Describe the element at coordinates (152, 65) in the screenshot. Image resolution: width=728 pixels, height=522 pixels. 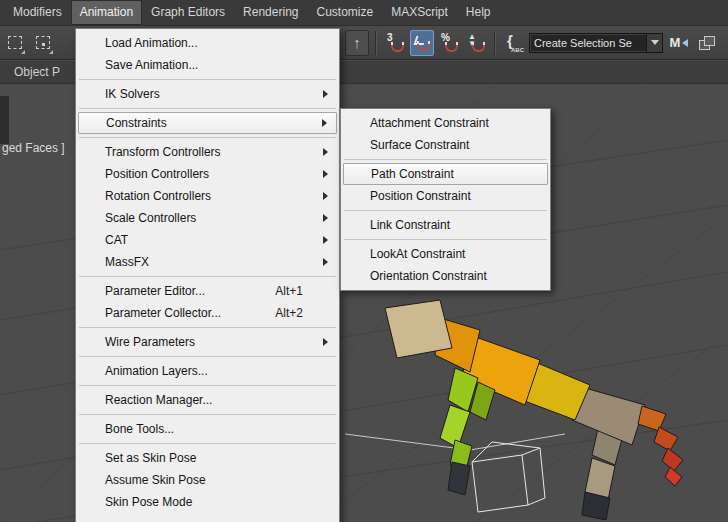
I see `menu-item-label: Save Animation...` at that location.